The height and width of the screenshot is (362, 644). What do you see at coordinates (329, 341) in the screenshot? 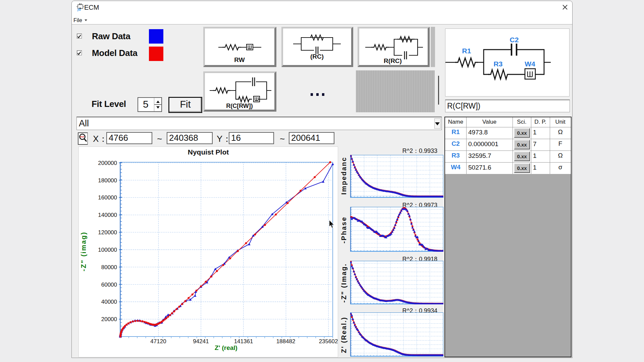
I see `svg-text: 235602` at bounding box center [329, 341].